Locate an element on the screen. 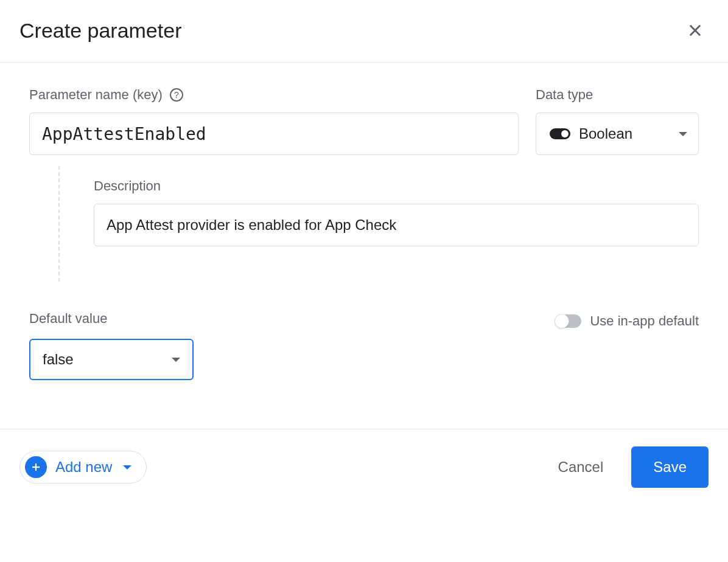 This screenshot has width=728, height=562. parameter-name-label-text: Parameter name (key) is located at coordinates (96, 95).